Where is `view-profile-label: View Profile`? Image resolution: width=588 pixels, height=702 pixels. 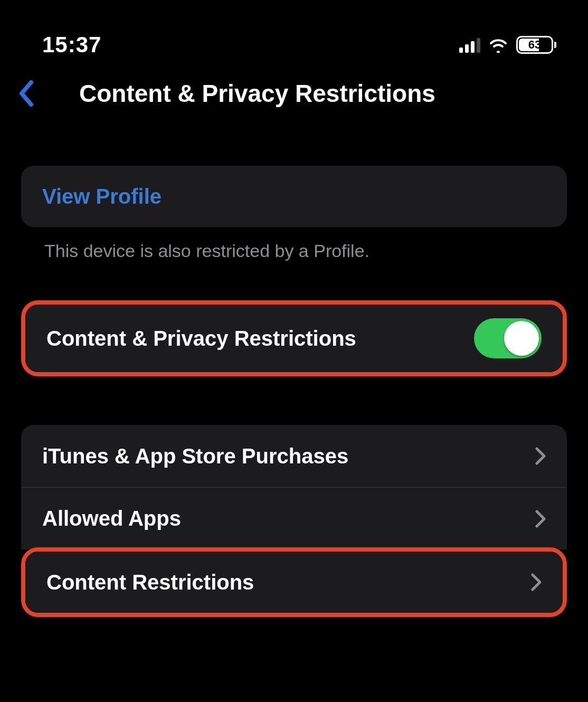
view-profile-label: View Profile is located at coordinates (294, 196).